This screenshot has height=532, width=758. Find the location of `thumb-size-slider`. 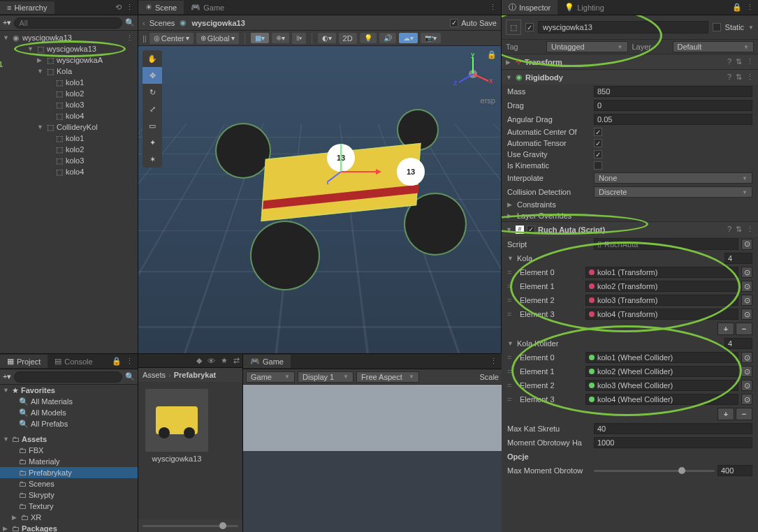

thumb-size-slider is located at coordinates (190, 526).